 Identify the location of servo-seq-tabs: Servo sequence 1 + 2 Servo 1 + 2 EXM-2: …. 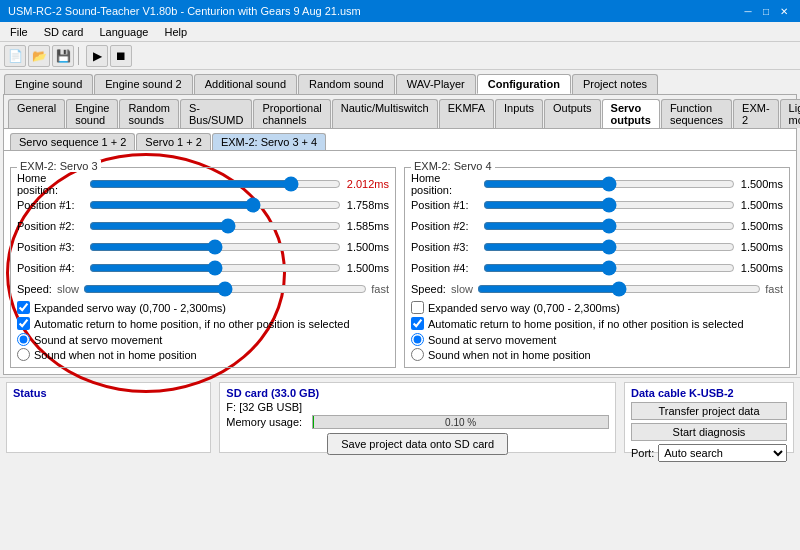
(400, 140).